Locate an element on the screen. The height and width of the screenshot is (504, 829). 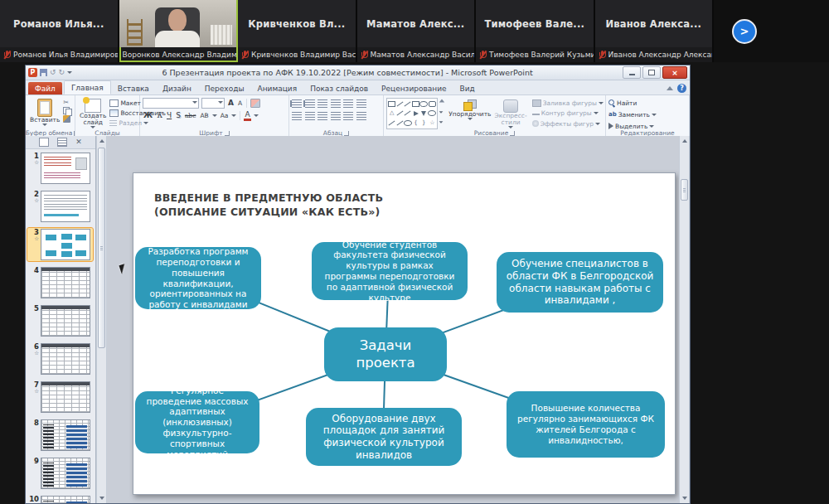
slides-tab-icon is located at coordinates (44, 143).